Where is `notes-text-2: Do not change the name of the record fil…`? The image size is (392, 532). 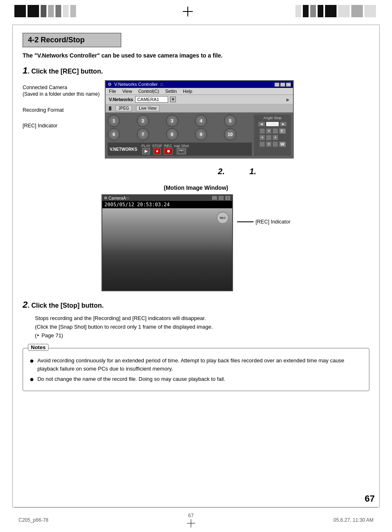 notes-text-2: Do not change the name of the record fil… is located at coordinates (131, 379).